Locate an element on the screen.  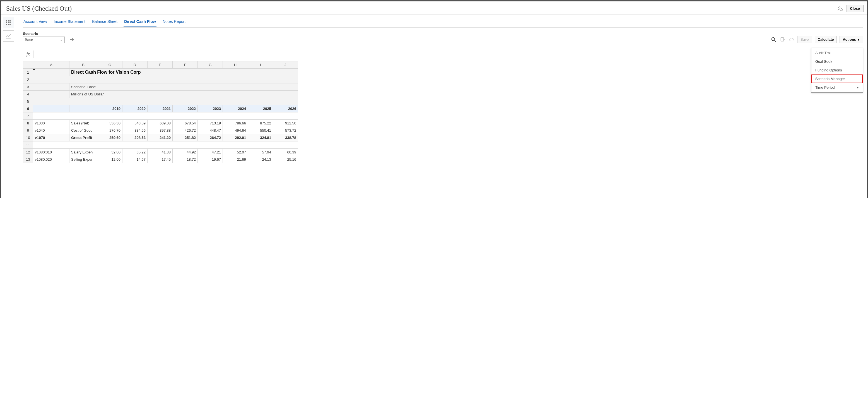
cell: 912.50 is located at coordinates (286, 123).